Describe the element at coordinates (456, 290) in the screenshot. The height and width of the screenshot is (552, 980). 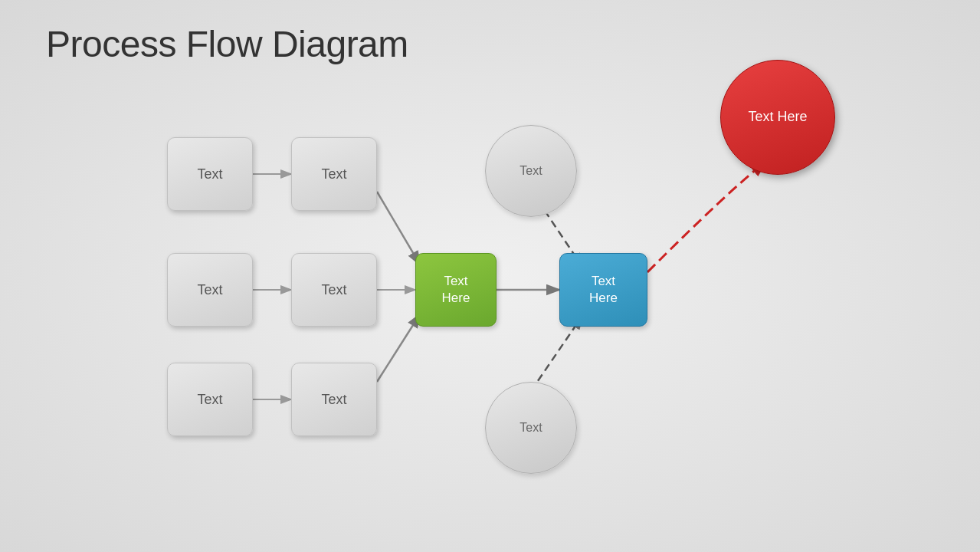
I see `box-center-green: TextHere` at that location.